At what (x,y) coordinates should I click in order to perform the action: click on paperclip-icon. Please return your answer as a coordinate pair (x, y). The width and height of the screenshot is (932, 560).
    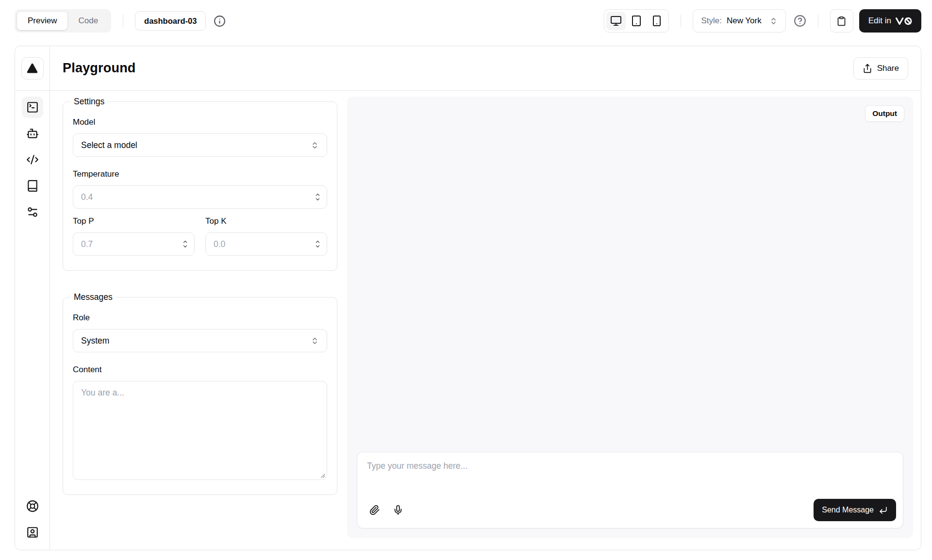
    Looking at the image, I should click on (375, 510).